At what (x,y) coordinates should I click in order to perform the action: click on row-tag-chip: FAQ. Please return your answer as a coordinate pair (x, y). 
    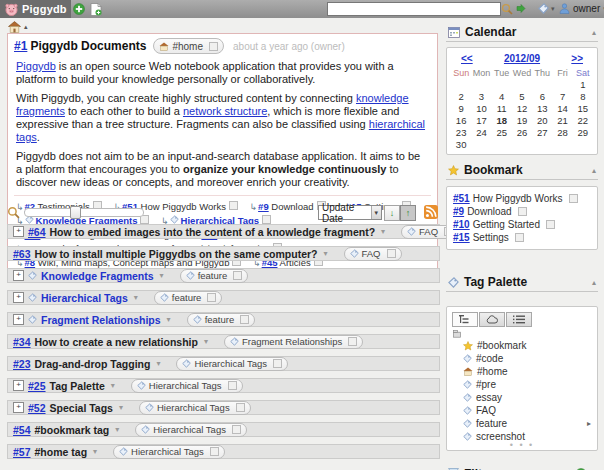
    Looking at the image, I should click on (373, 254).